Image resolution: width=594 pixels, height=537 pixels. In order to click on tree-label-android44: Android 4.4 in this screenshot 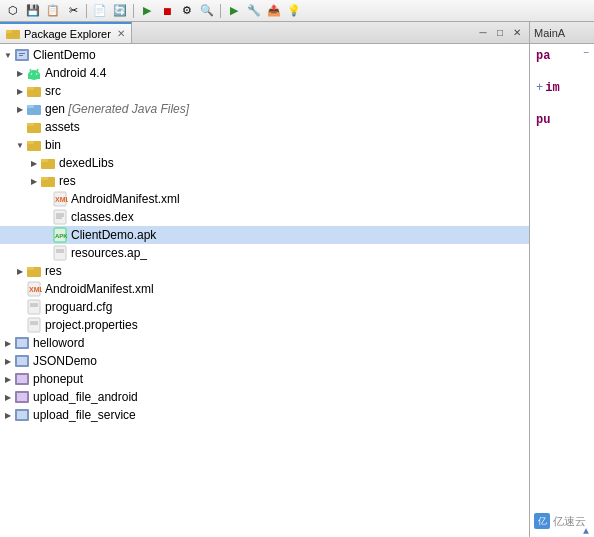, I will do `click(76, 73)`.